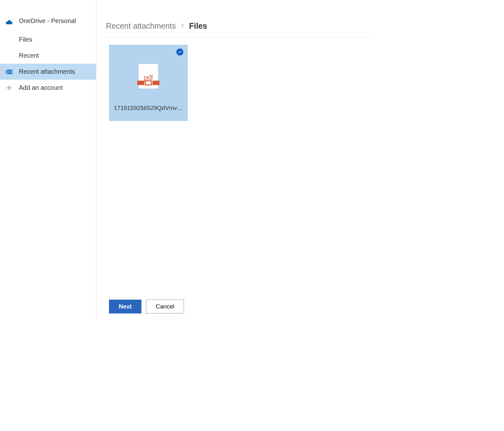 This screenshot has height=431, width=504. I want to click on pdf-icon: pdf, so click(148, 76).